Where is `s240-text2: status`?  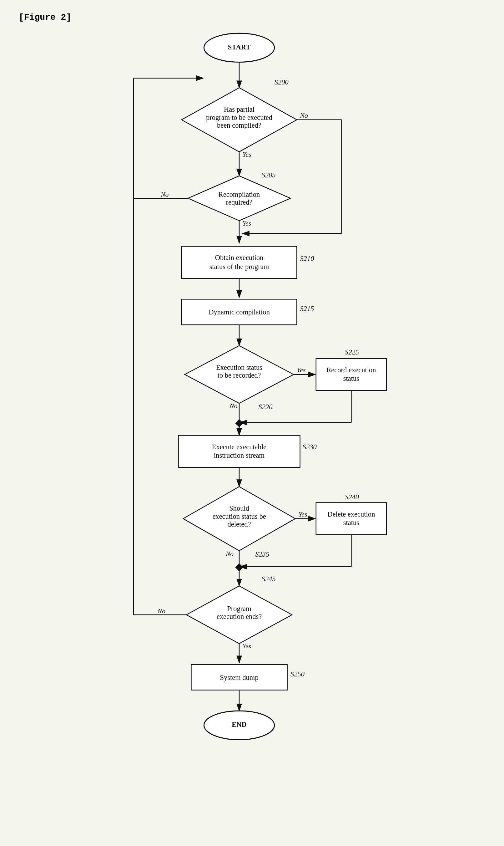
s240-text2: status is located at coordinates (351, 523).